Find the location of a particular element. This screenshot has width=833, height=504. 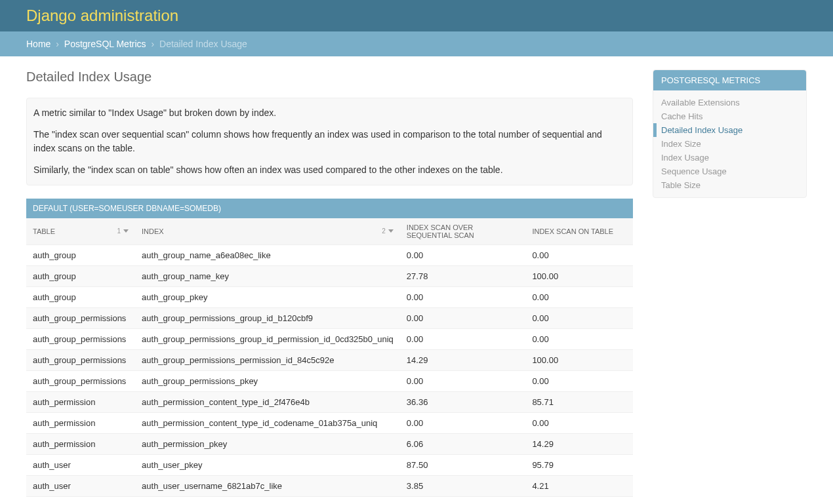

cell-scan_table: 14.29 is located at coordinates (579, 444).